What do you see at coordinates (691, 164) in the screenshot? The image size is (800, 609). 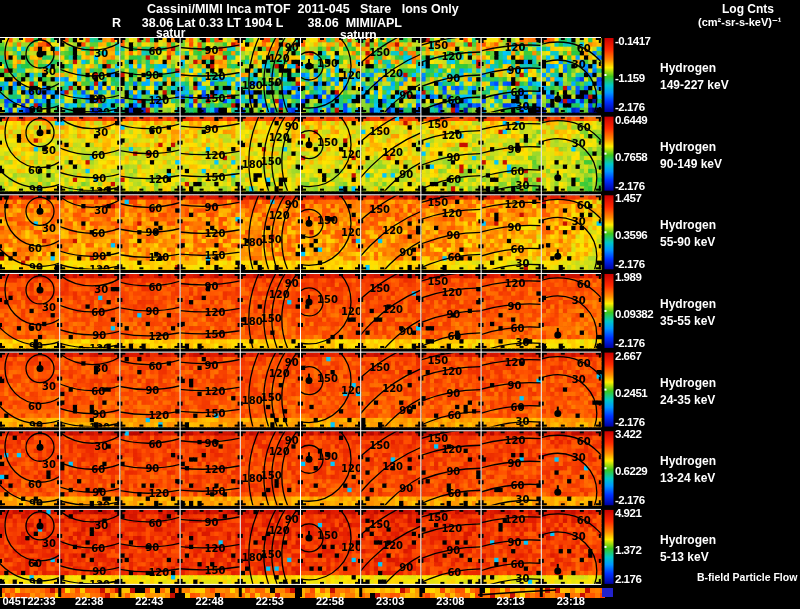 I see `energy-band-range: 90-149 keV` at bounding box center [691, 164].